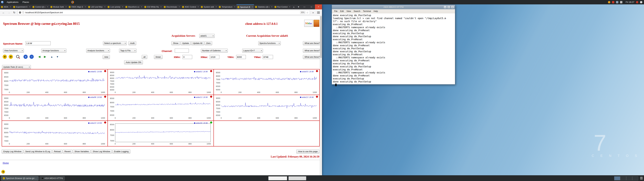 Image resolution: width=644 pixels, height=181 pixels. Describe the element at coordinates (14, 12) in the screenshot. I see `reload-button: ↻` at that location.